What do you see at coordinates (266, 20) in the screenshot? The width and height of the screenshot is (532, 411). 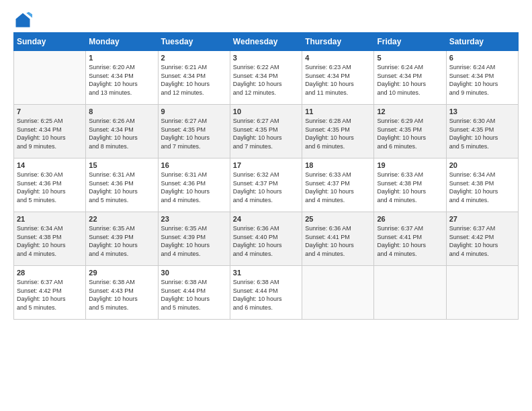 I see `page-header` at bounding box center [266, 20].